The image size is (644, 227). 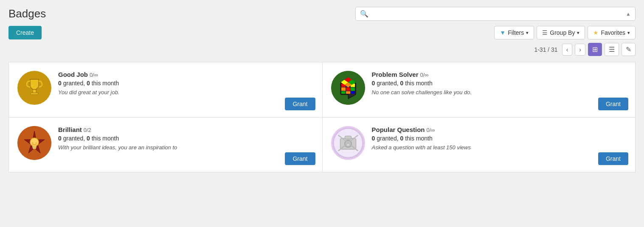 I want to click on badge-desc-brilliant: With your brilliant ideas, you are an in…, so click(x=186, y=148).